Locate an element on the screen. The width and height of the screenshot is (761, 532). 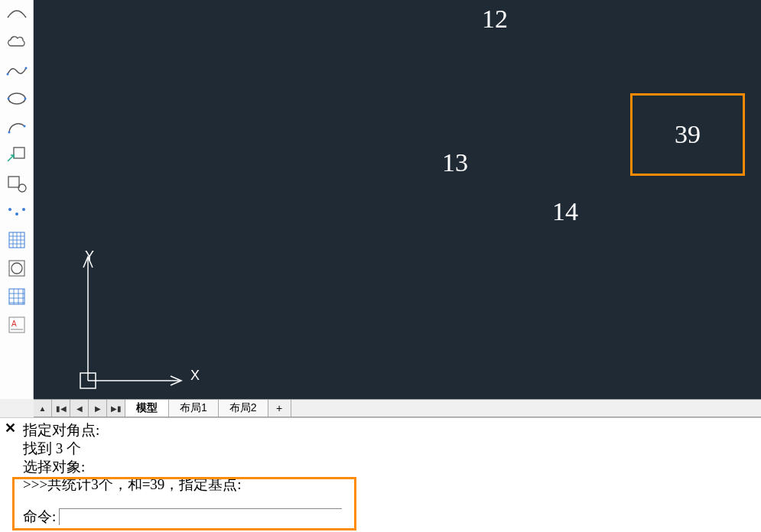
tab-nav-last: ▶▮ is located at coordinates (116, 408).